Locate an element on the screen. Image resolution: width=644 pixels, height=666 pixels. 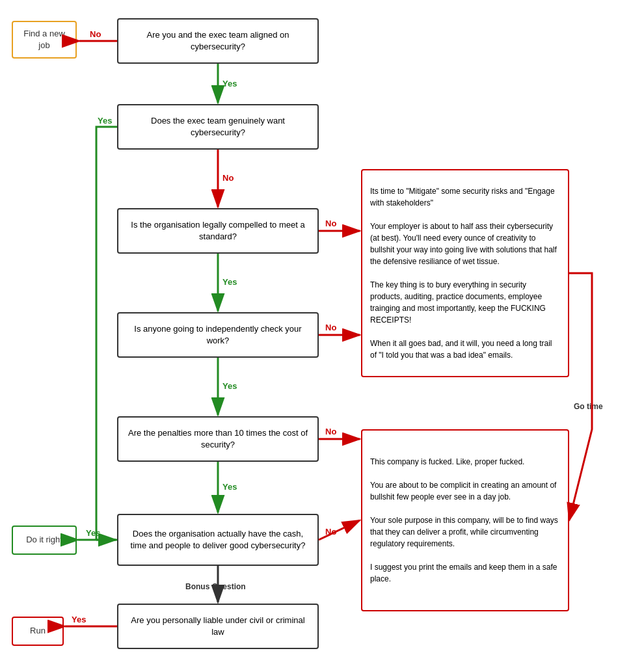
go-time-label: Go time is located at coordinates (588, 406).